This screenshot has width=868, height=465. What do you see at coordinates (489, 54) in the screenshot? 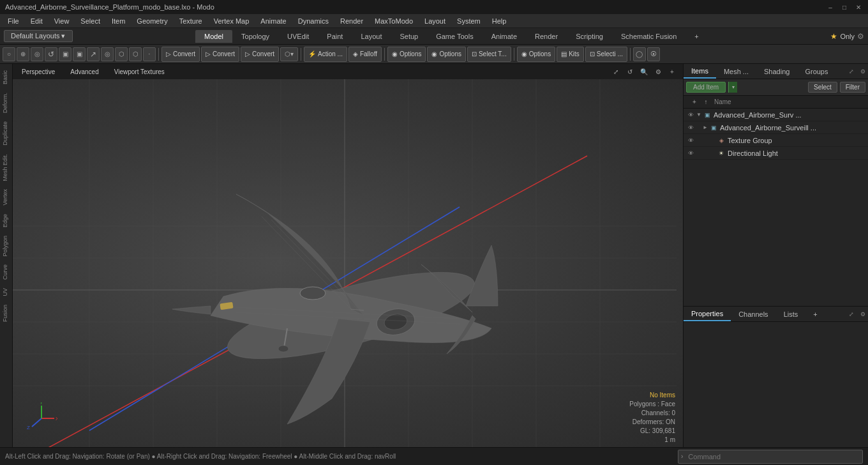
I see `select-t-btn: ⊡ Select T...` at bounding box center [489, 54].